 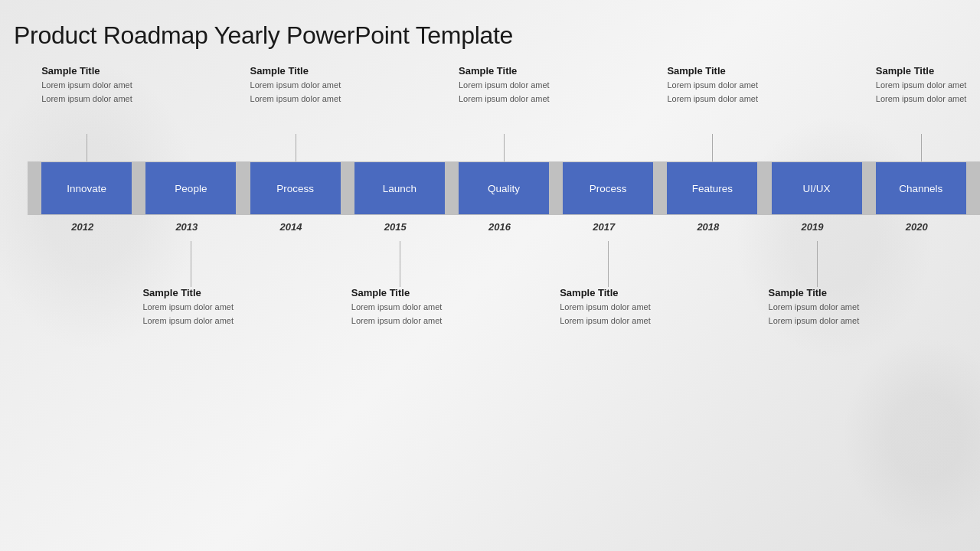 What do you see at coordinates (191, 264) in the screenshot?
I see `bottom-connector-2013` at bounding box center [191, 264].